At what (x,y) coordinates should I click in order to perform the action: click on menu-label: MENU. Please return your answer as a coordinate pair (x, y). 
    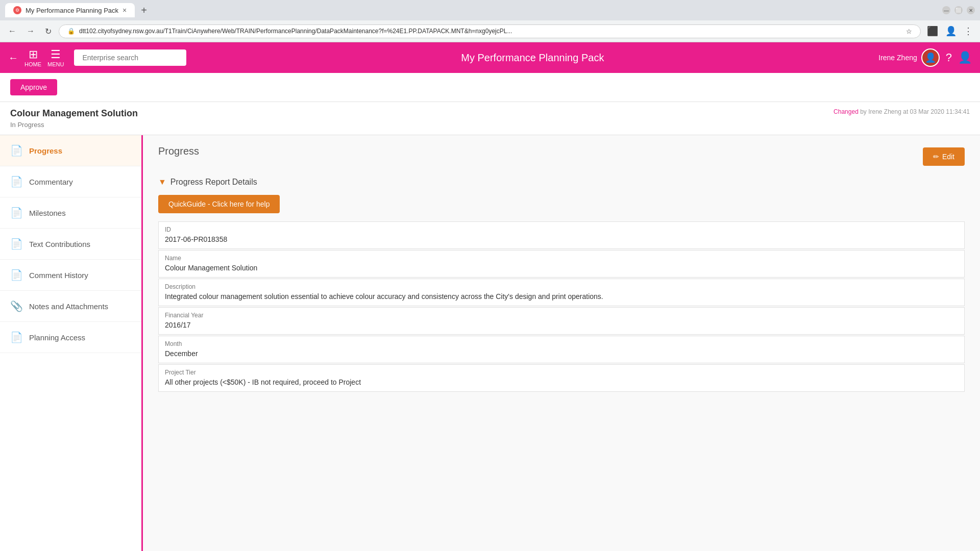
    Looking at the image, I should click on (56, 64).